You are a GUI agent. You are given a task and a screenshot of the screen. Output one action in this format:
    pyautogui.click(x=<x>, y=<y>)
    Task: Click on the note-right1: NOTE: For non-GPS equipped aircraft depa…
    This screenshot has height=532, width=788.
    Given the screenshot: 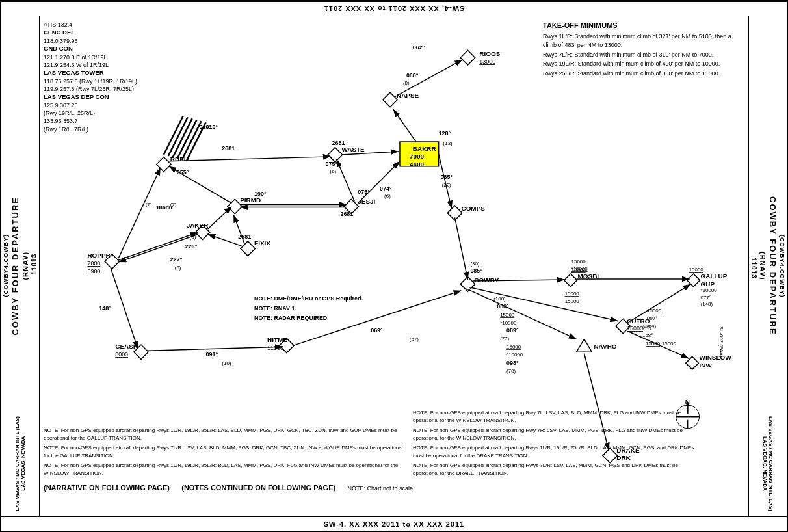 What is the action you would take?
    pyautogui.click(x=556, y=417)
    